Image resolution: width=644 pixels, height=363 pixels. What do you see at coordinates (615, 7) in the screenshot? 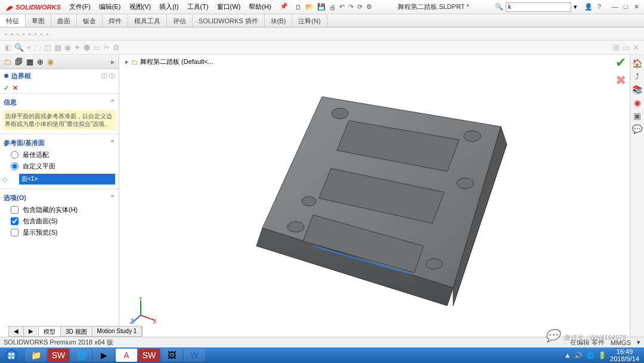
I see `minimize-button: —` at bounding box center [615, 7].